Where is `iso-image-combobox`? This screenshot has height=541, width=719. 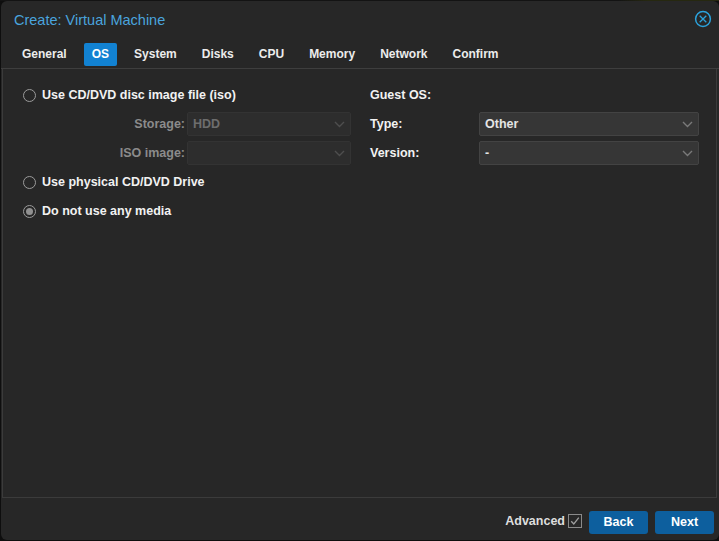
iso-image-combobox is located at coordinates (269, 153).